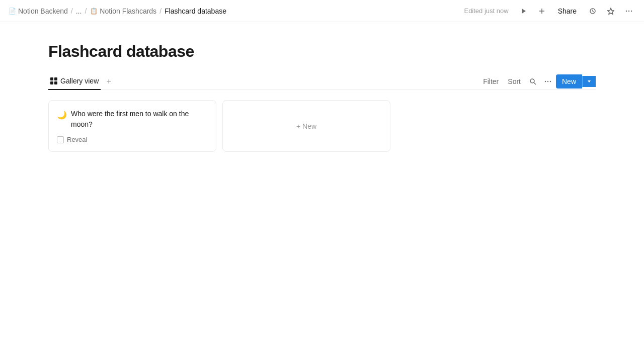 The height and width of the screenshot is (350, 644). I want to click on edited-timestamp: Edited just now, so click(486, 11).